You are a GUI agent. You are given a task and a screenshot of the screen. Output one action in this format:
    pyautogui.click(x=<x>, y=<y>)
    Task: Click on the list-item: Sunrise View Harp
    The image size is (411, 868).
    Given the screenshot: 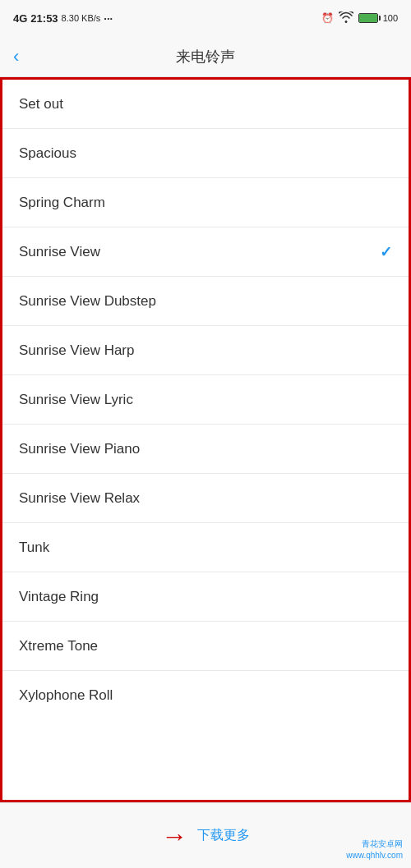 What is the action you would take?
    pyautogui.click(x=206, y=351)
    